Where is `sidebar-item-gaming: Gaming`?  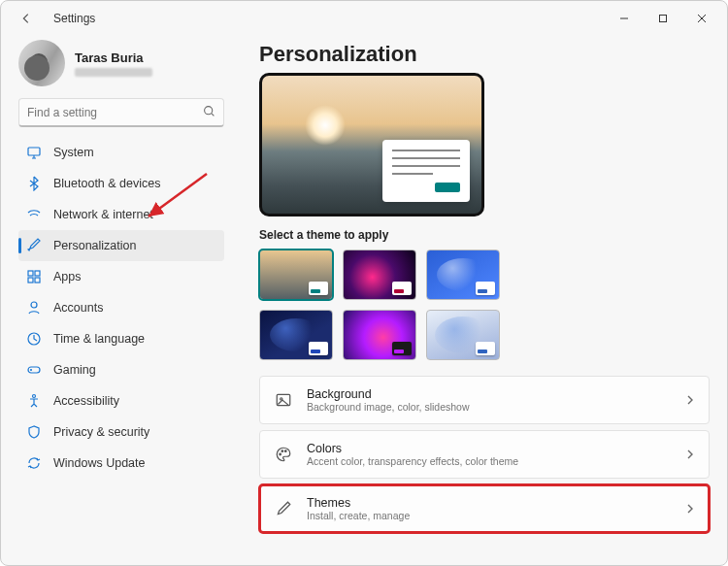 sidebar-item-gaming: Gaming is located at coordinates (121, 370).